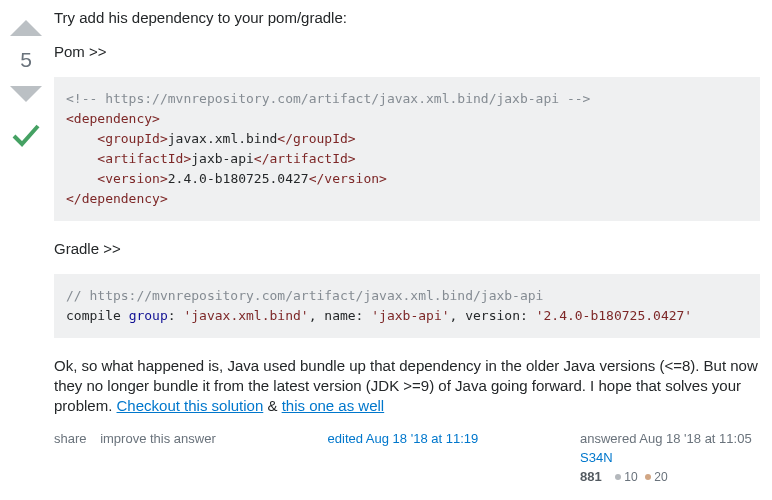  Describe the element at coordinates (591, 476) in the screenshot. I see `reputation: 881` at that location.